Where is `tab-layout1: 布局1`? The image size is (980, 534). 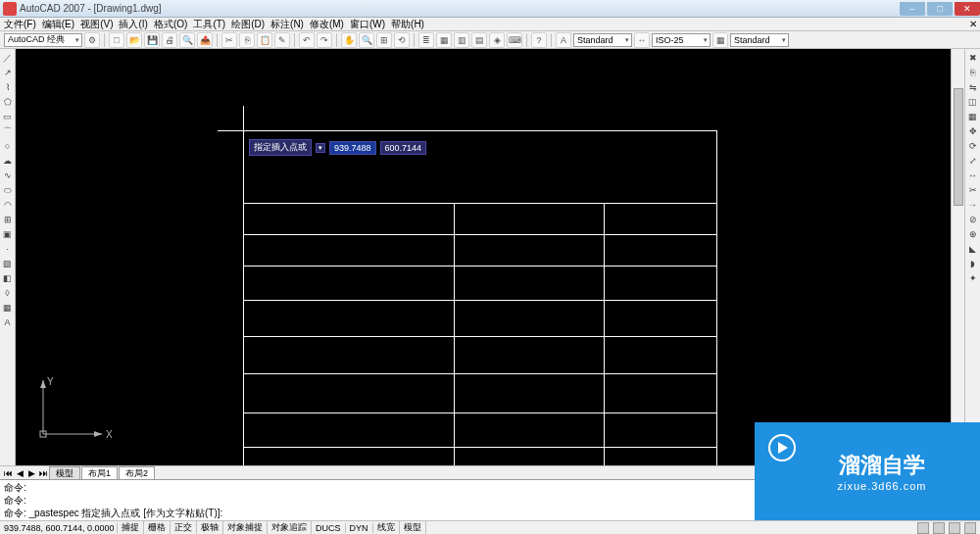 tab-layout1: 布局1 is located at coordinates (100, 473).